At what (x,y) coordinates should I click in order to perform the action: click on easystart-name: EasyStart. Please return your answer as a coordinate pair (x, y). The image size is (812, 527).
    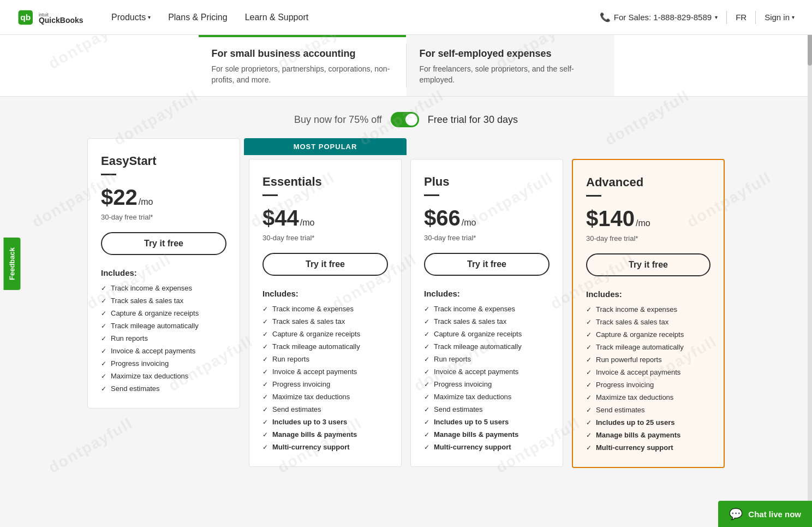
    Looking at the image, I should click on (164, 161).